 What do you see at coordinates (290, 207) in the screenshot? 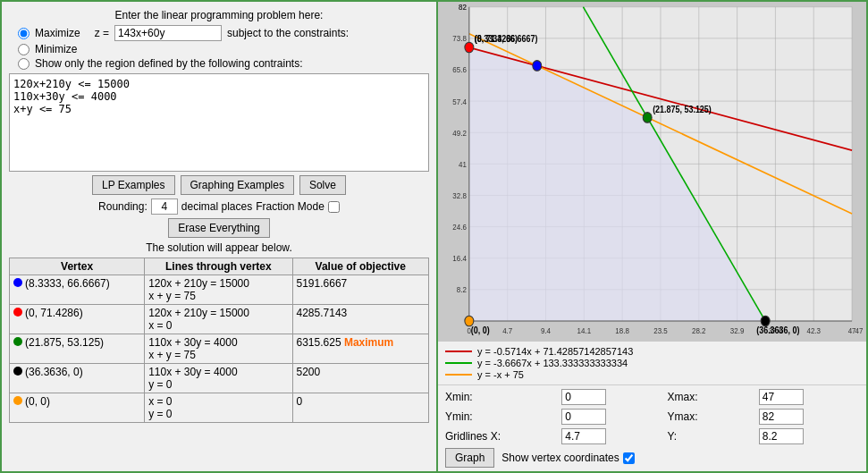
I see `fraction-mode-label: Fraction Mode` at bounding box center [290, 207].